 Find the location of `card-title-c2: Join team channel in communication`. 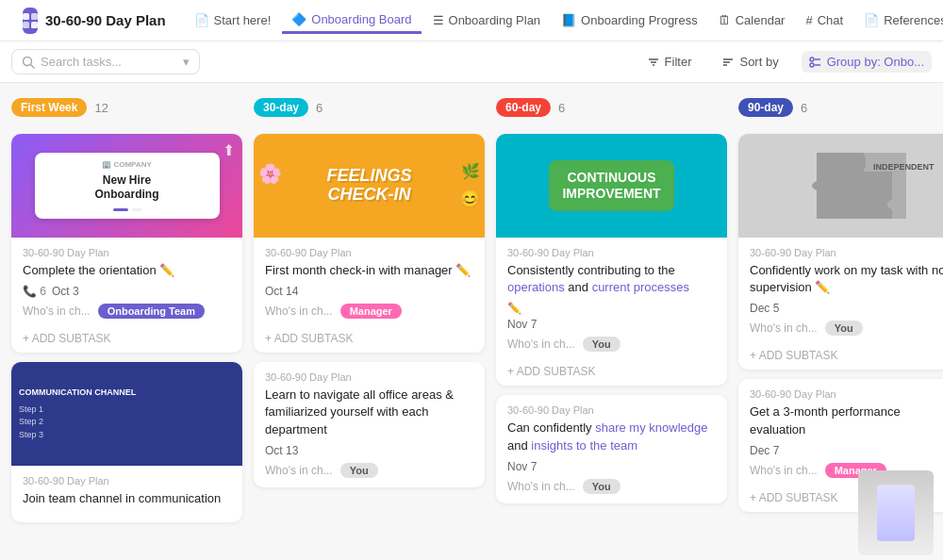

card-title-c2: Join team channel in communication is located at coordinates (126, 499).